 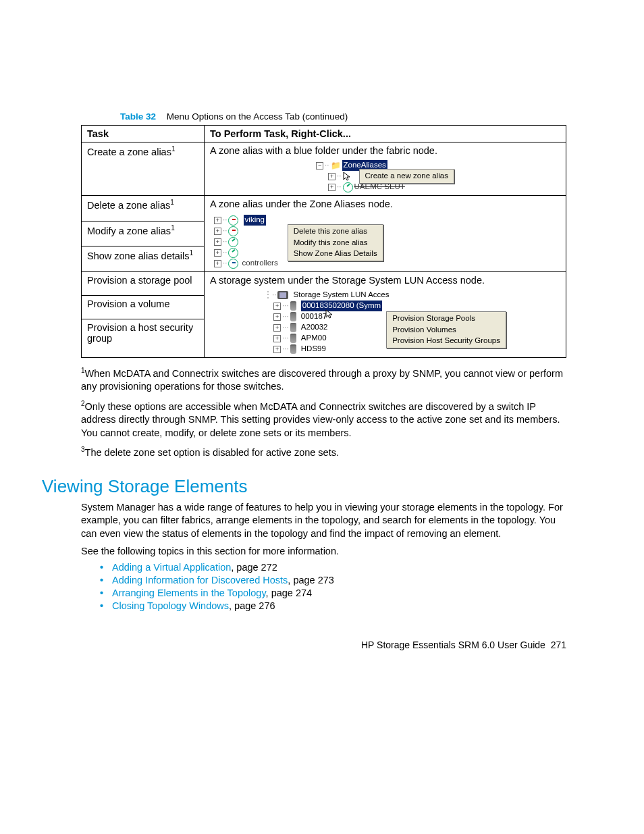 I want to click on context-menu-item: Show Zone Alias Details, so click(x=336, y=254).